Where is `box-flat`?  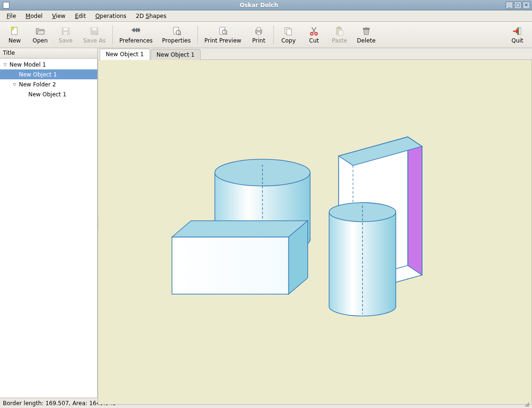 box-flat is located at coordinates (240, 257).